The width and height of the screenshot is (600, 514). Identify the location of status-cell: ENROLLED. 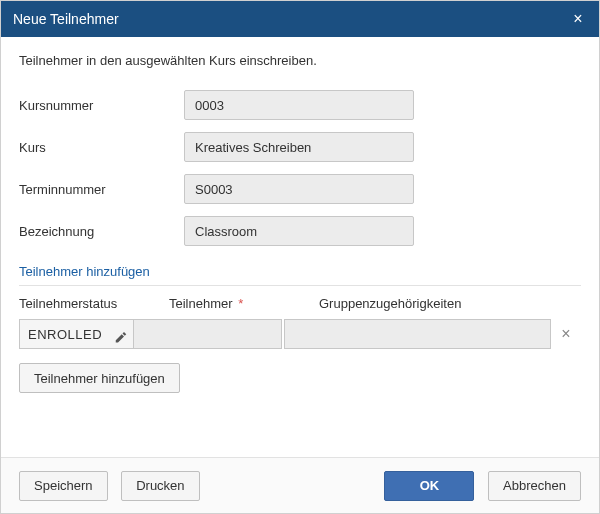
(76, 334).